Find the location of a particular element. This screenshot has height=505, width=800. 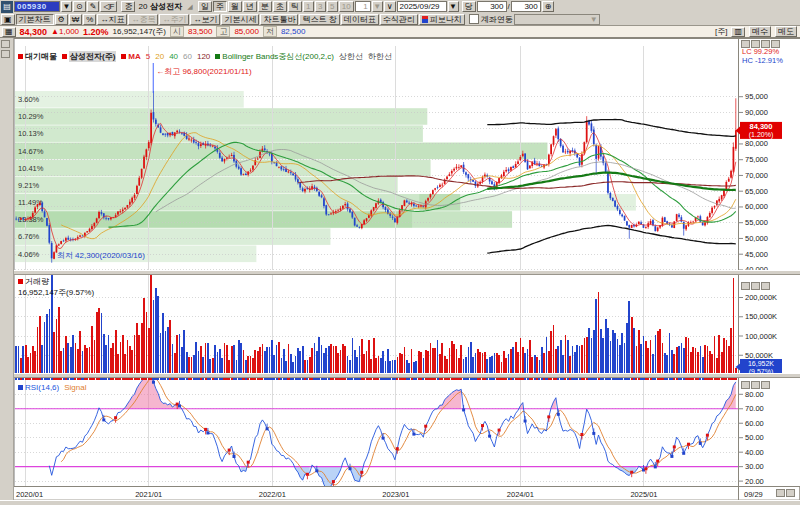

legend-token-7: 120 is located at coordinates (204, 56).